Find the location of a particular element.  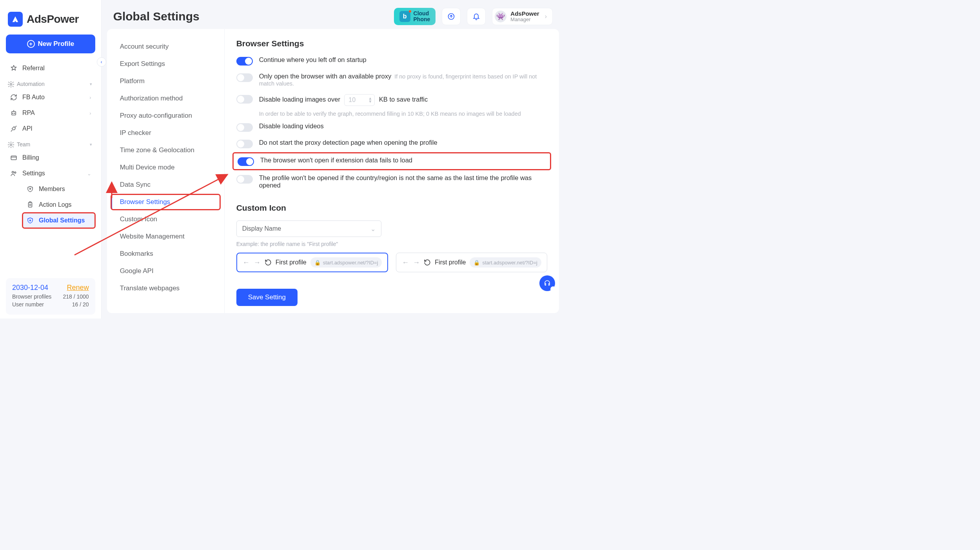

subnav-authorization-method: Authorization method is located at coordinates (165, 98).